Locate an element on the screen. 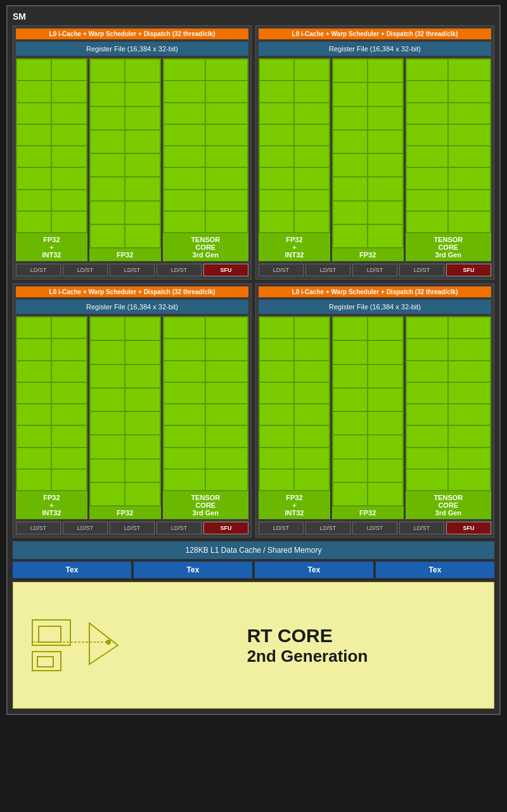  bottom-units-1: LD/ST LD/ST LD/ST LD/ST SFU is located at coordinates (132, 270).